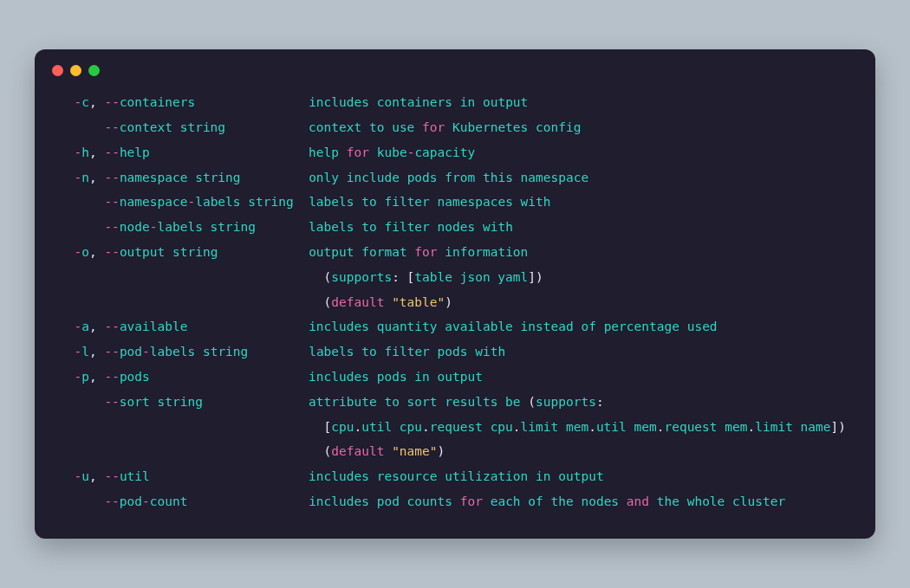  I want to click on token: util cpu, so click(392, 427).